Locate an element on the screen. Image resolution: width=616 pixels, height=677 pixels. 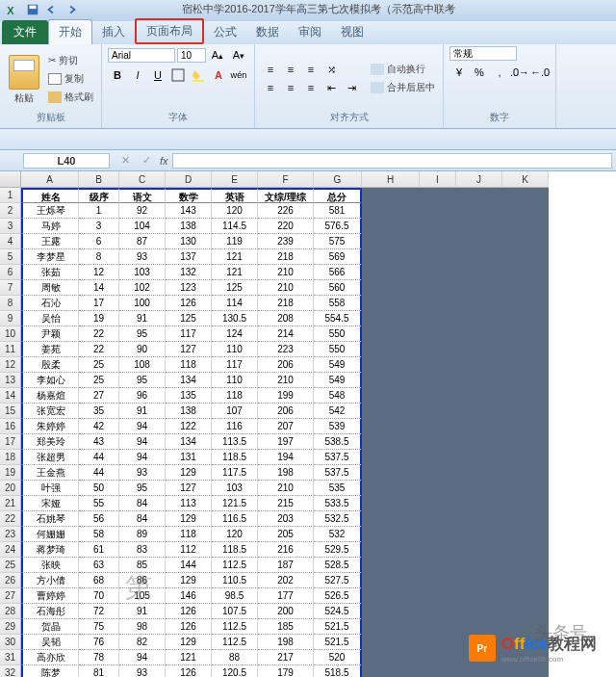
table-cell: 82 is located at coordinates (142, 642).